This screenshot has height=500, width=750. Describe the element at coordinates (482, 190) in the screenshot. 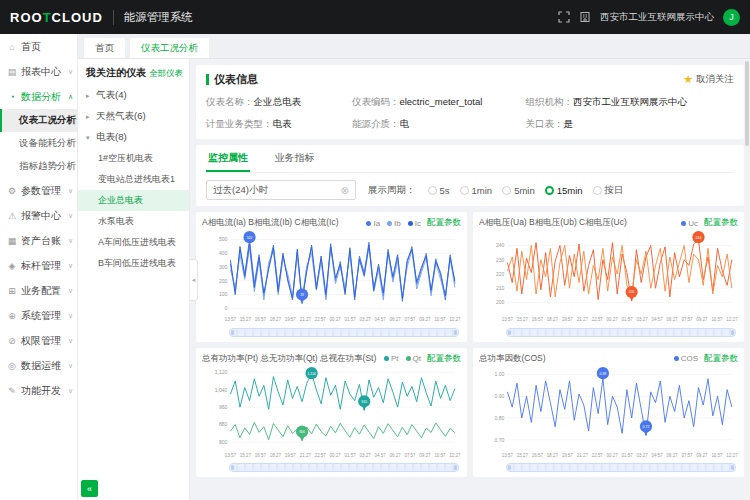

I see `radio-label: 1min` at that location.